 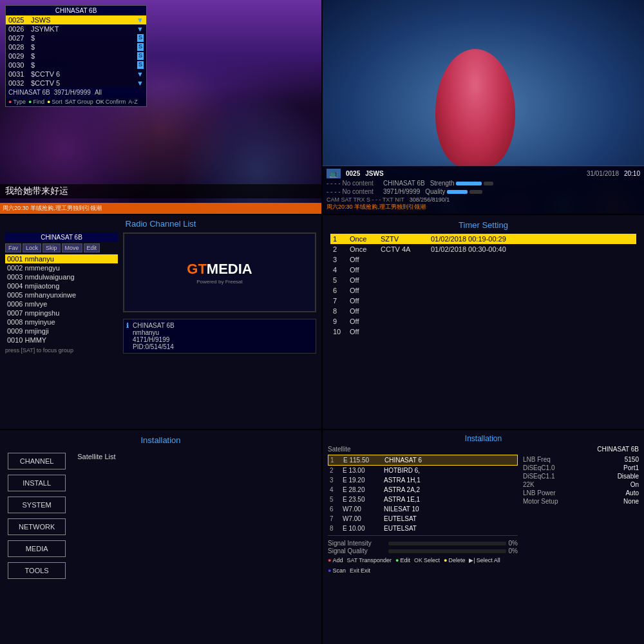 What do you see at coordinates (62, 313) in the screenshot?
I see `radio-item: 0007 nmpingshu` at bounding box center [62, 313].